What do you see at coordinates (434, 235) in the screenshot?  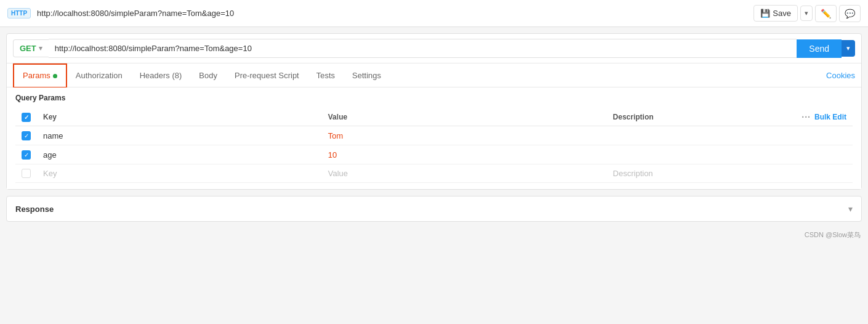 I see `footer: CSDN @Slow菜鸟` at bounding box center [434, 235].